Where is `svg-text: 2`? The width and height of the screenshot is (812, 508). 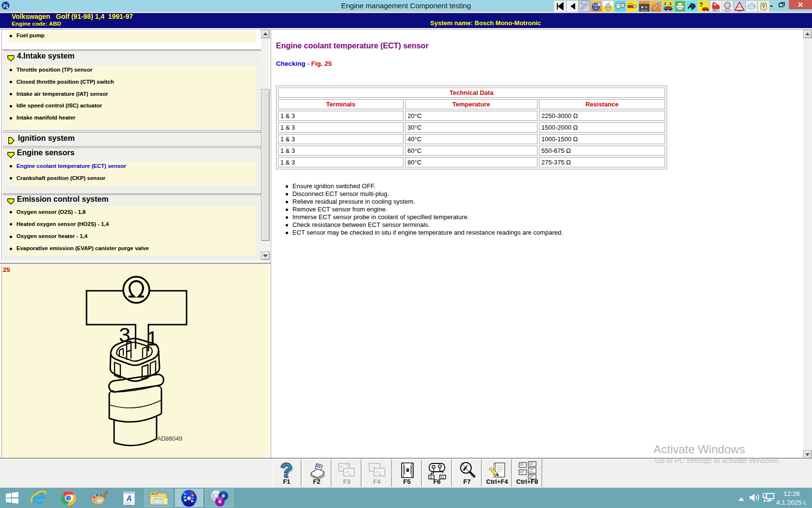 svg-text: 2 is located at coordinates (665, 4).